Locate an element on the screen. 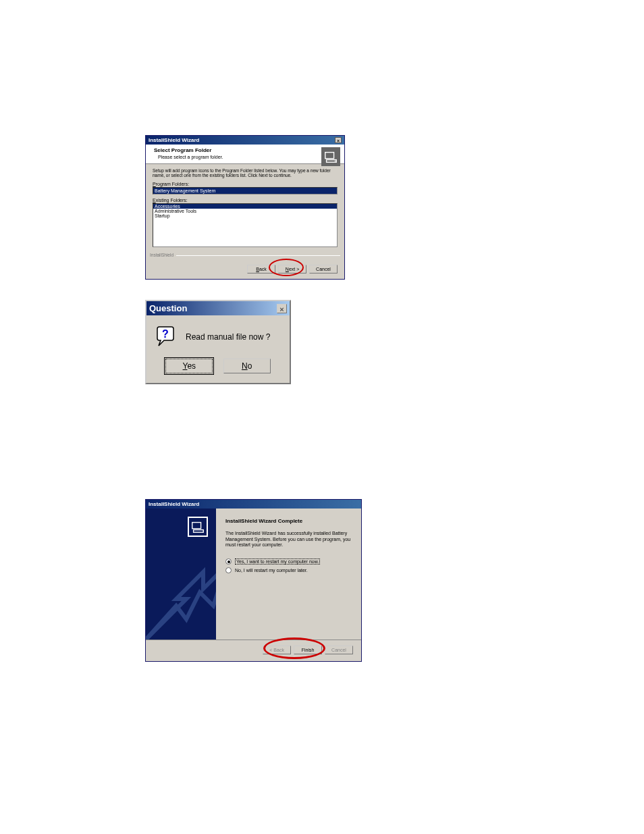 This screenshot has height=834, width=644. restart-now-option: Yes, I want to restart my computer now. is located at coordinates (289, 562).